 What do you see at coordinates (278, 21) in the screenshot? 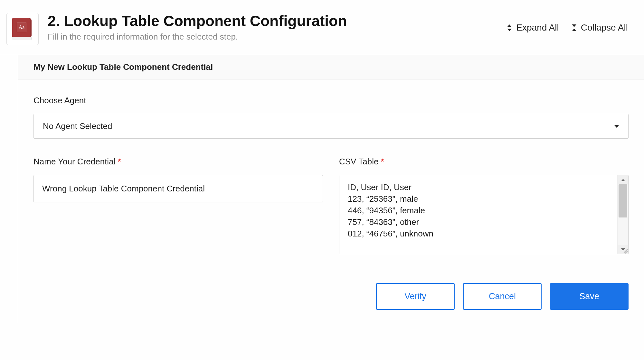
I see `page-title: 2. Lookup Table Component Configuration` at bounding box center [278, 21].